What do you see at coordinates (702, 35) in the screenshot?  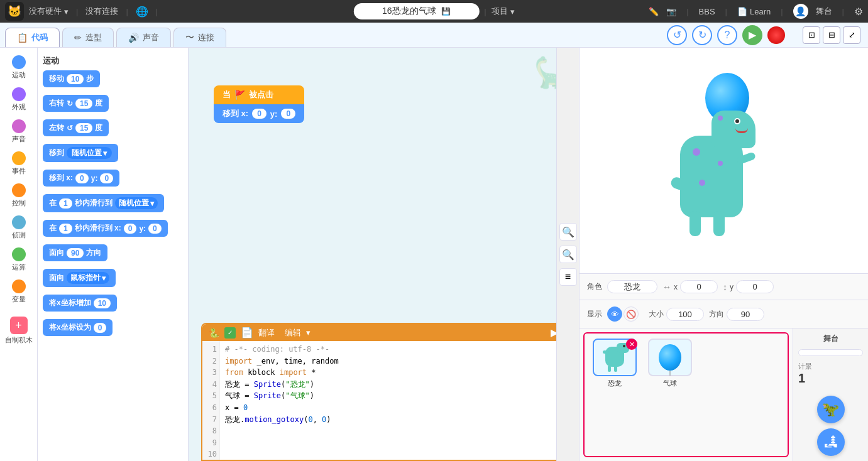 I see `redo-btn: ↻` at bounding box center [702, 35].